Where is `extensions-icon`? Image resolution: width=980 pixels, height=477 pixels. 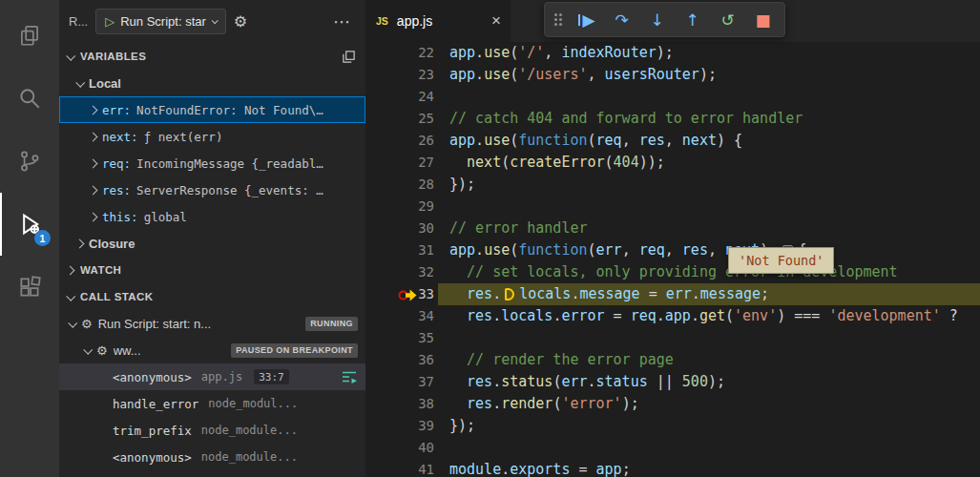
extensions-icon is located at coordinates (30, 287).